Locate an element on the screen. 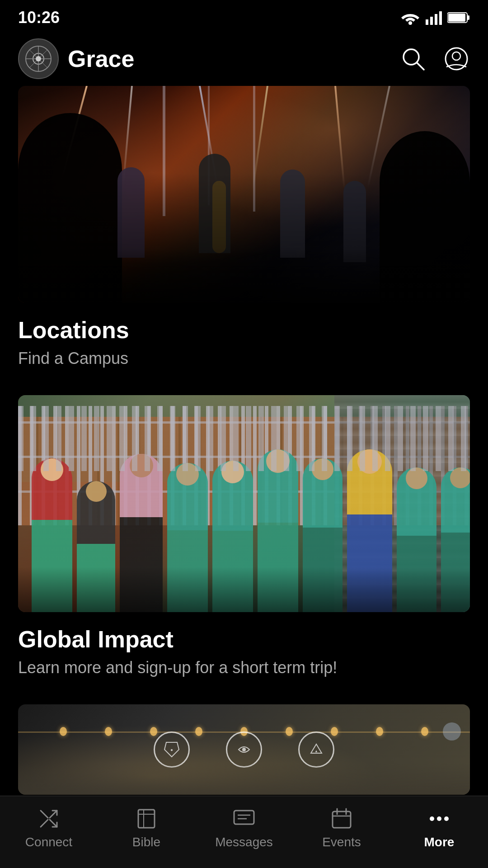 Image resolution: width=488 pixels, height=868 pixels. signal-icon is located at coordinates (434, 18).